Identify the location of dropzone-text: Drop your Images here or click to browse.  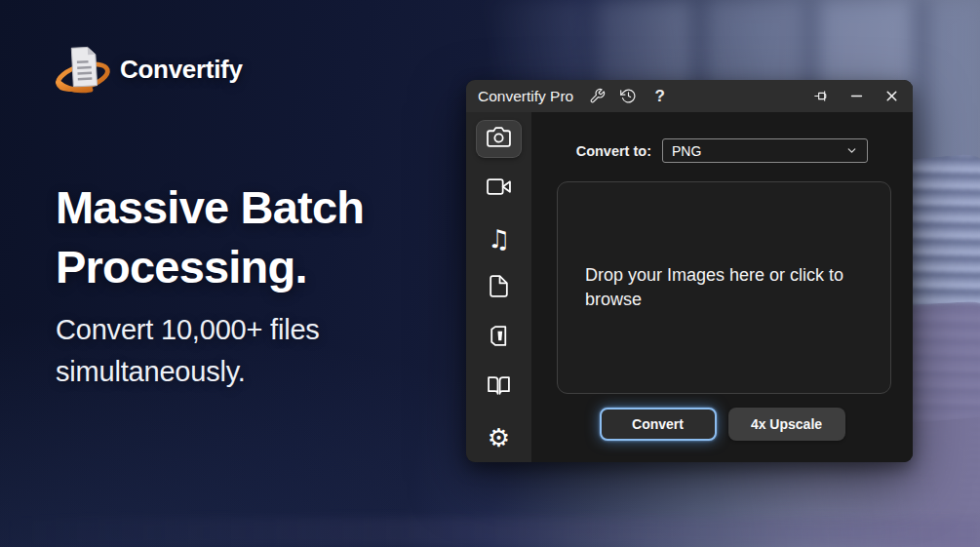
(724, 288).